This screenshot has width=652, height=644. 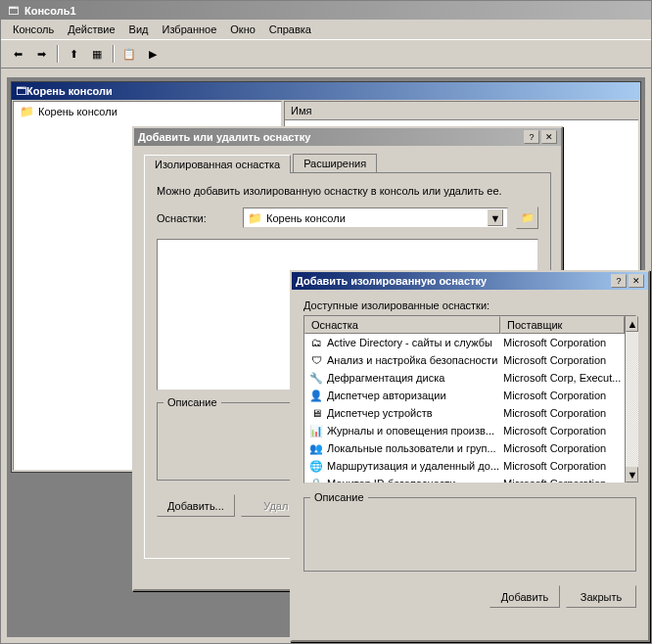 What do you see at coordinates (316, 378) in the screenshot?
I see `snapin-icon: 🔧` at bounding box center [316, 378].